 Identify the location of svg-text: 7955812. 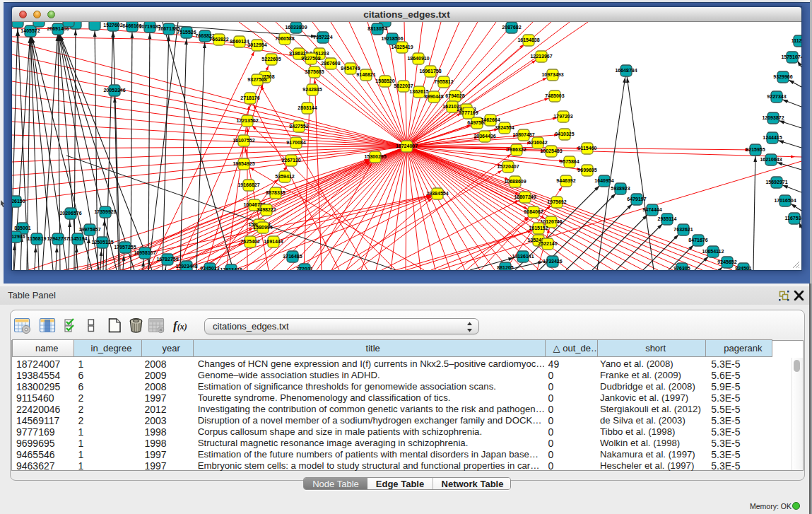
(444, 82).